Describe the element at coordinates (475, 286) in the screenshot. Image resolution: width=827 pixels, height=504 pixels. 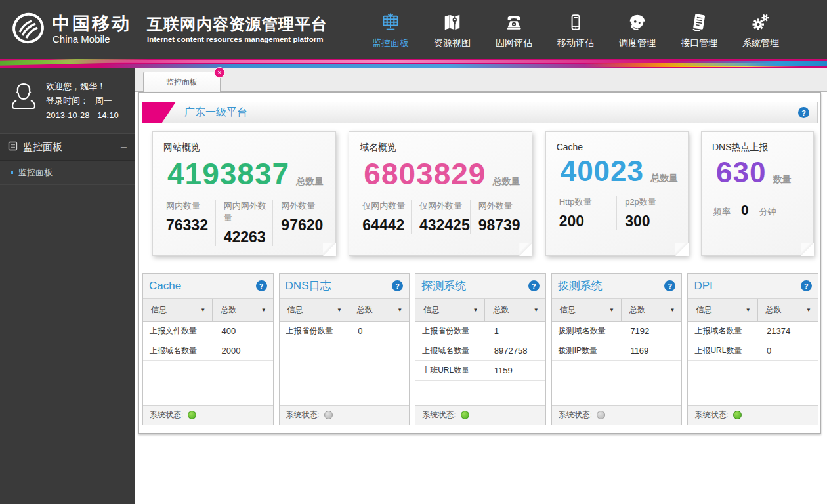
I see `panel-title: 探测系统` at that location.